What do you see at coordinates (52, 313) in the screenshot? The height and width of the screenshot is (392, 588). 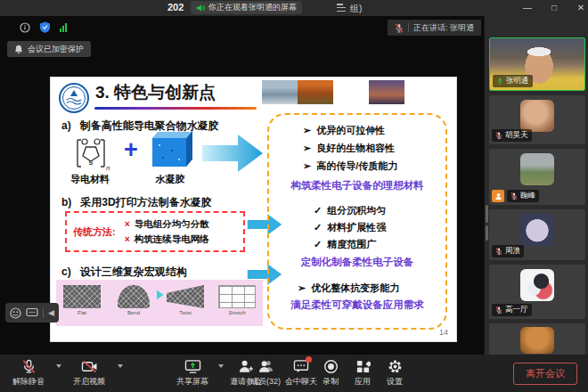 I see `collapse-arrow-icon: ◀` at bounding box center [52, 313].